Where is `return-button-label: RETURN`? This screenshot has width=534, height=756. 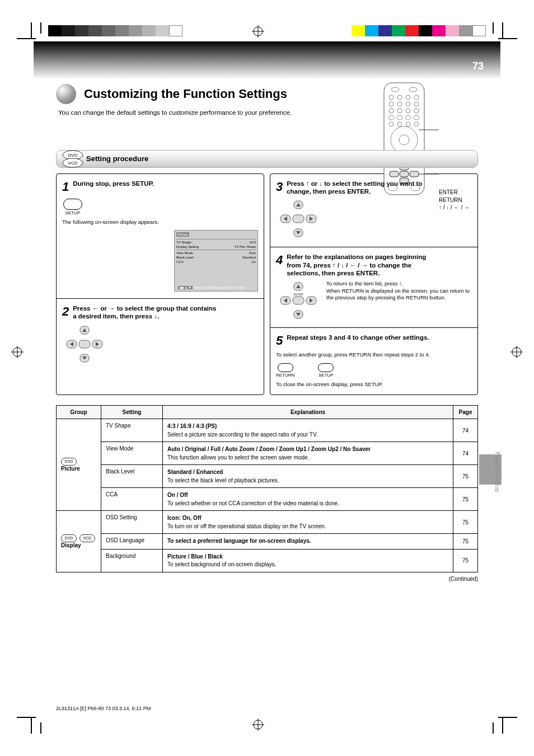 return-button-label: RETURN is located at coordinates (285, 375).